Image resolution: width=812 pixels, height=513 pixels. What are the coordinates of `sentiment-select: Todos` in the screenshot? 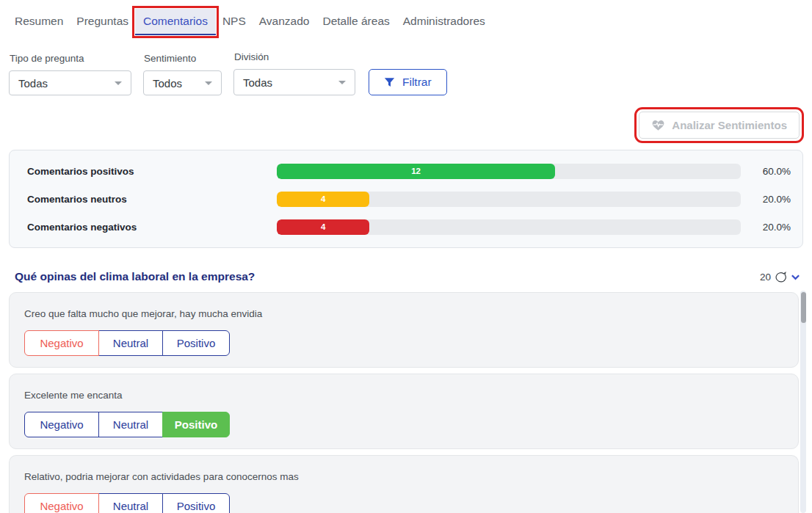 It's located at (182, 83).